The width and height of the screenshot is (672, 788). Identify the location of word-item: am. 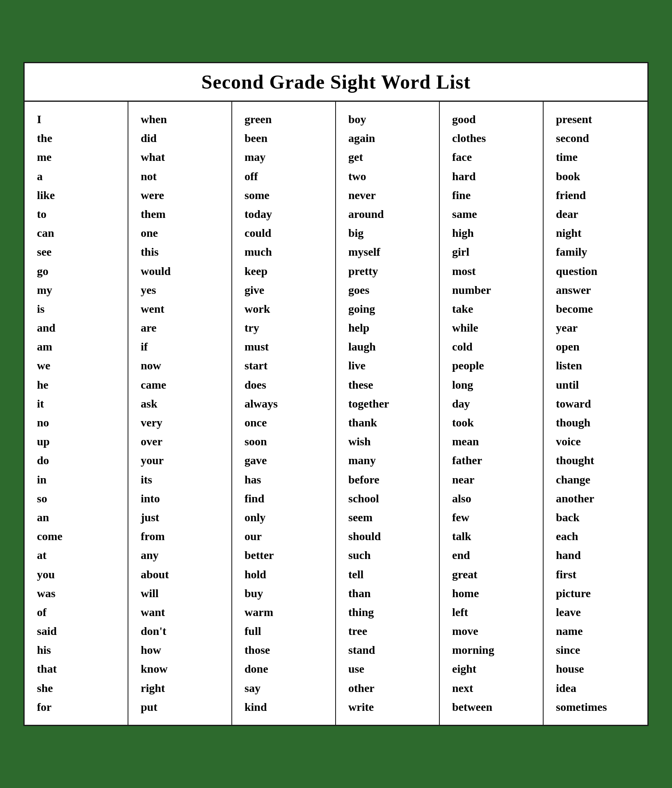
(76, 347).